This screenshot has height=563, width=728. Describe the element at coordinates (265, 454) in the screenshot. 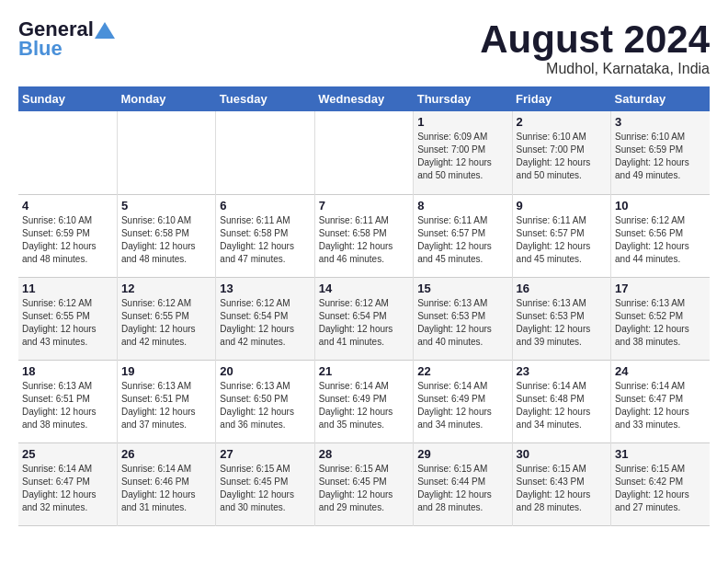

I see `day-number: 27` at that location.